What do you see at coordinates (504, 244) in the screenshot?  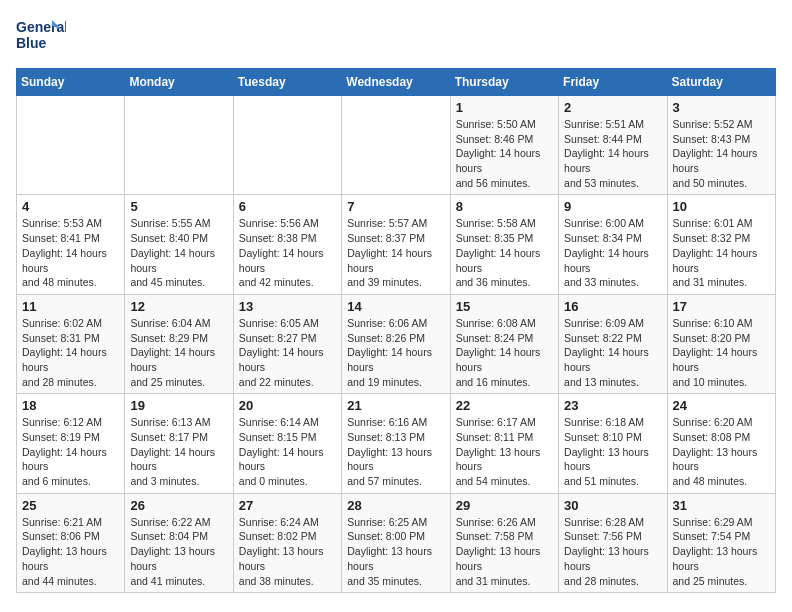 I see `day-cell: 8Sunrise: 5:58 AMSunset: 8:35 PMDaylight…` at bounding box center [504, 244].